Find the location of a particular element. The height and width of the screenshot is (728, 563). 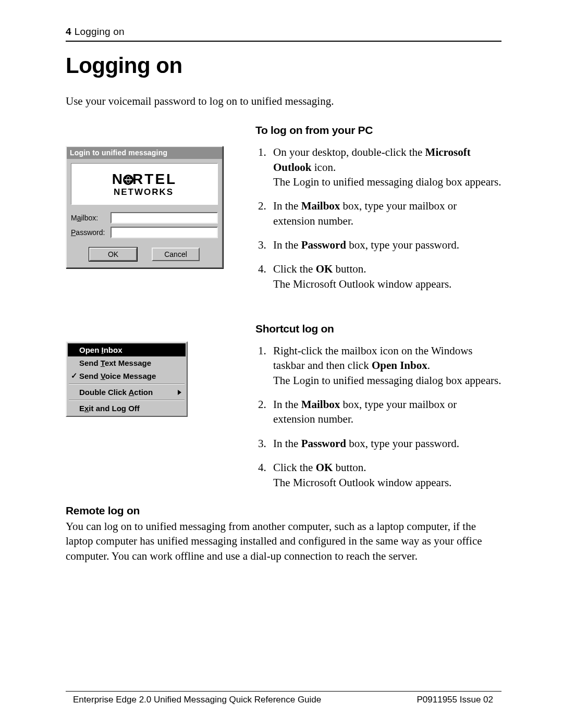

shortcut-steps: Right-click the mailbox icon on the Wind… is located at coordinates (378, 417).